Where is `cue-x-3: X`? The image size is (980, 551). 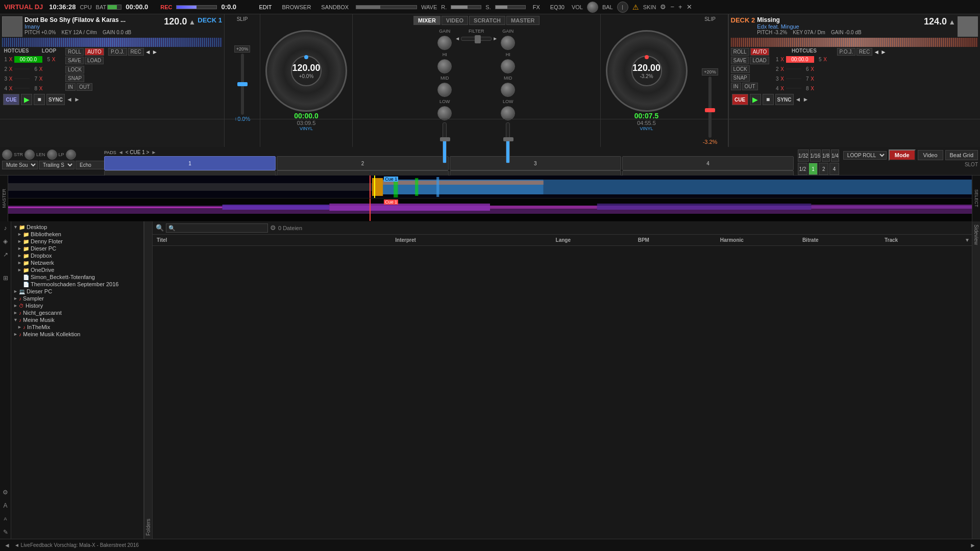 cue-x-3: X is located at coordinates (11, 79).